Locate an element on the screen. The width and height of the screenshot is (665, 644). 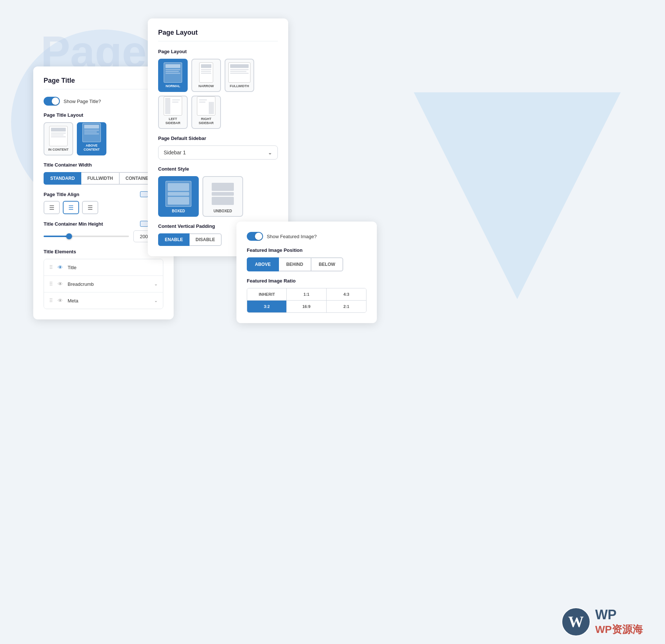
feat-btn-above: ABOVE is located at coordinates (263, 264).